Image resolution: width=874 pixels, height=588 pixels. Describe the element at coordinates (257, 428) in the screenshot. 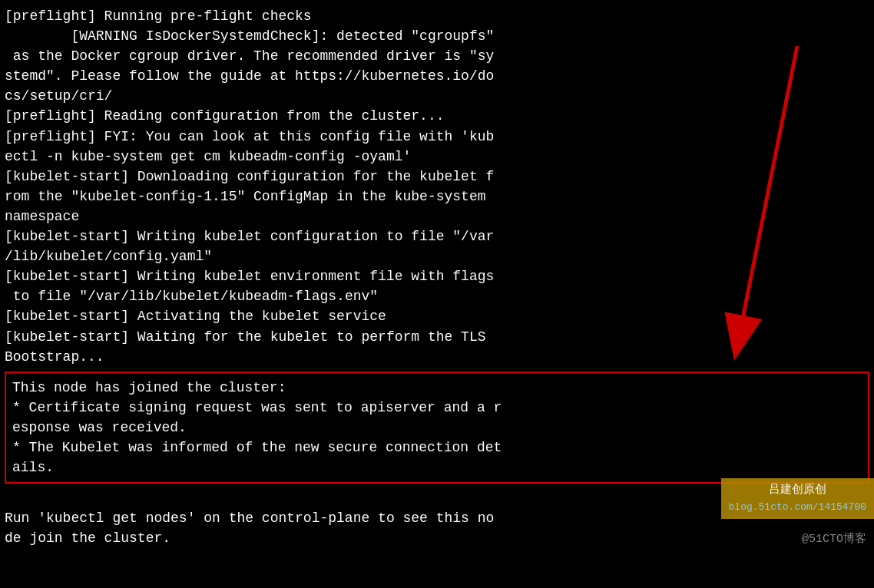

I see `highlight-text: This node has joined the cluster: * Cert…` at that location.